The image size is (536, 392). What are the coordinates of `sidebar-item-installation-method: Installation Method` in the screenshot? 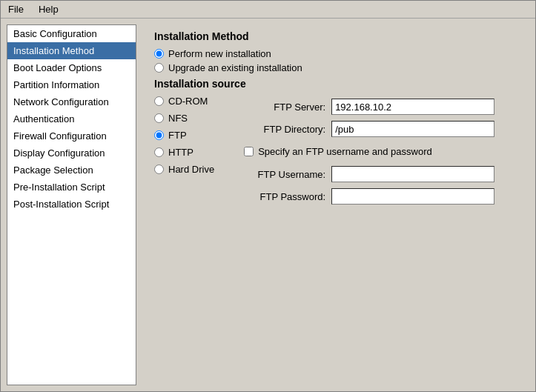 It's located at (71, 50).